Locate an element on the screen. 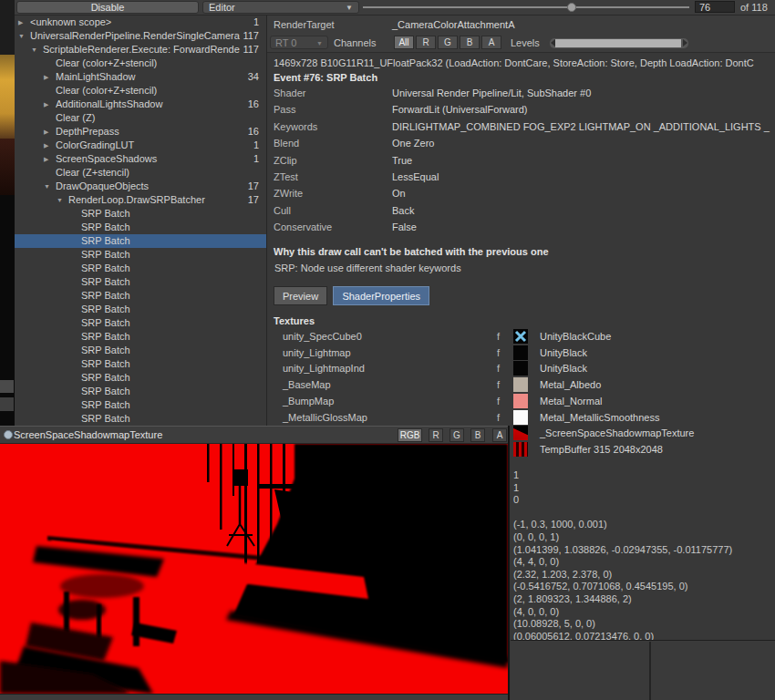 This screenshot has height=700, width=775. tree-row: Clear (Z) is located at coordinates (140, 118).